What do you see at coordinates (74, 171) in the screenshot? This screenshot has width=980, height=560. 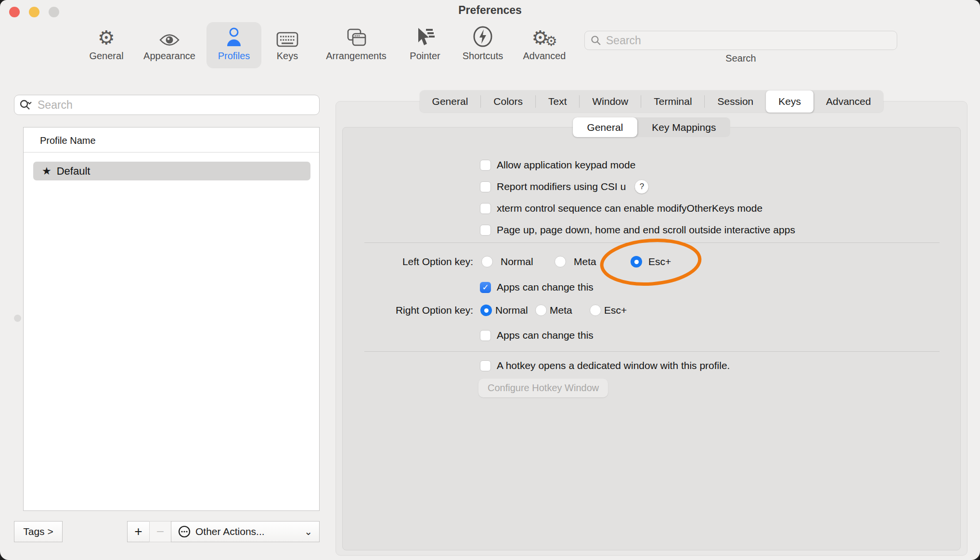 I see `profile-name: Default` at bounding box center [74, 171].